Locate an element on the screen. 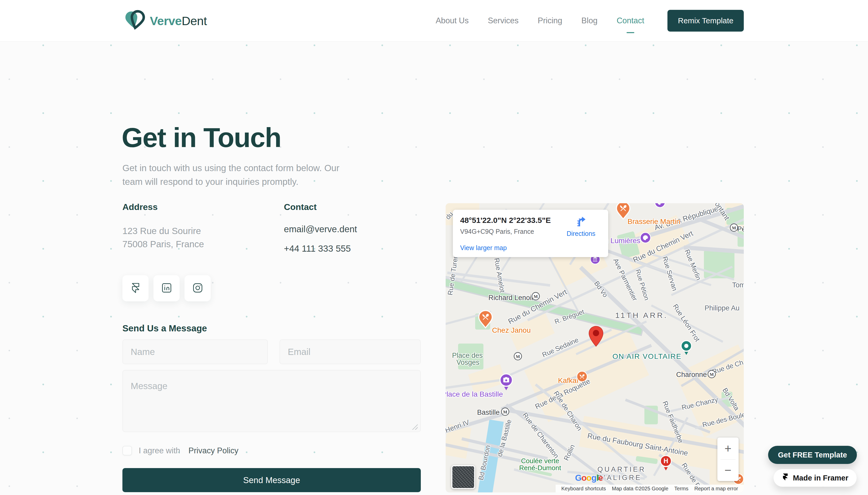 This screenshot has height=495, width=868. metro-breguet-sabin: M is located at coordinates (518, 357).